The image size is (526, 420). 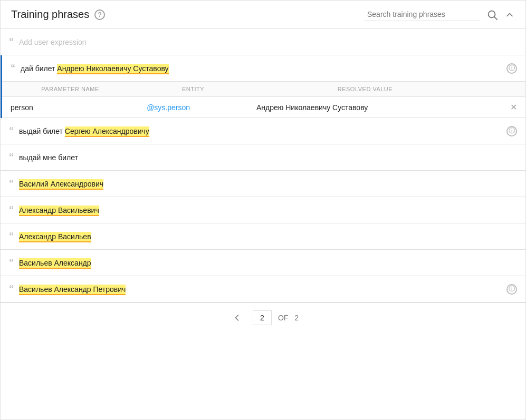 I want to click on entity-header: ENTITY, so click(x=193, y=90).